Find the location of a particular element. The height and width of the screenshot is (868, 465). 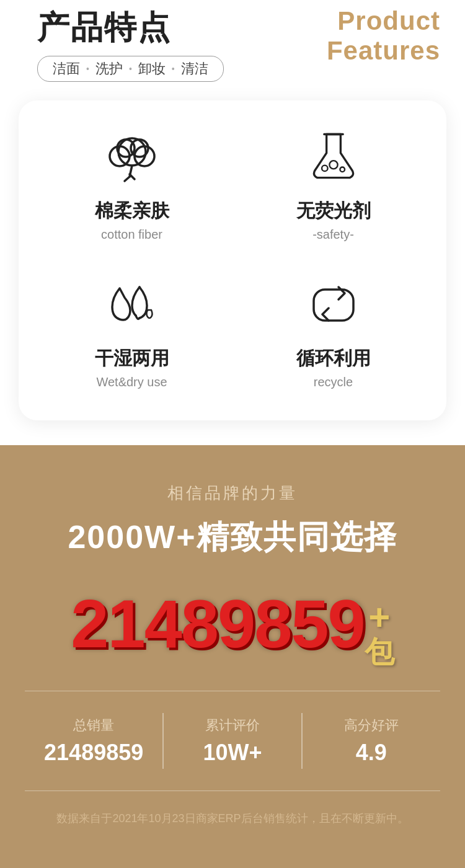

tag-zhuangjiao: 卸妆 is located at coordinates (152, 69).